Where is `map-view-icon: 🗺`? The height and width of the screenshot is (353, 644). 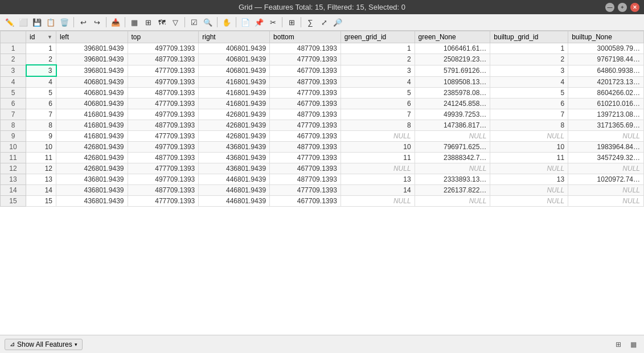
map-view-icon: 🗺 is located at coordinates (162, 22).